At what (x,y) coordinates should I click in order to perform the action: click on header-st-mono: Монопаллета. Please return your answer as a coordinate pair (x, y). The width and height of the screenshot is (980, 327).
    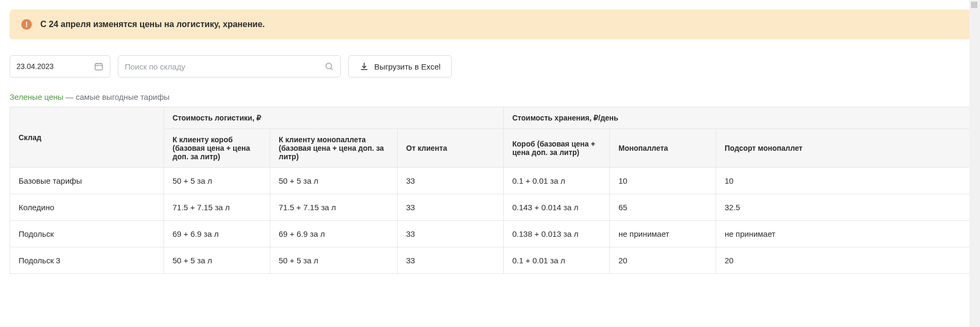
    Looking at the image, I should click on (663, 149).